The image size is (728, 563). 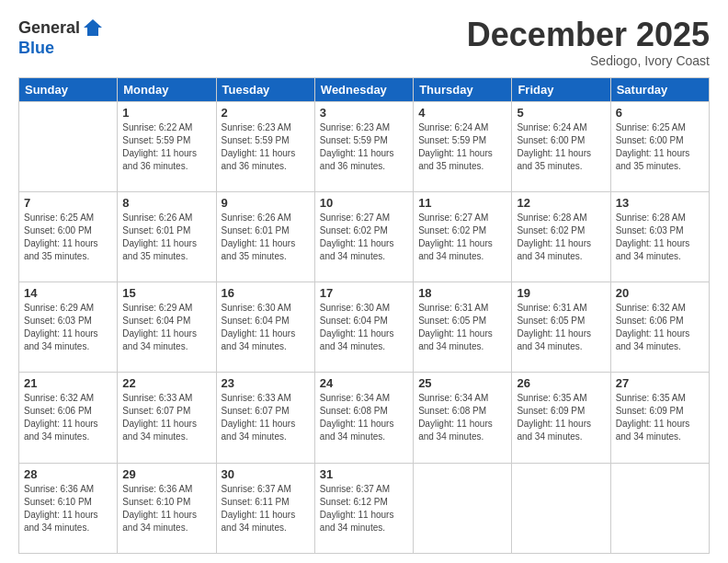 I want to click on cell-week5-day3: 31 Sunrise: 6:37 AMSunset: 6:12 PMDaylig…, so click(x=364, y=508).